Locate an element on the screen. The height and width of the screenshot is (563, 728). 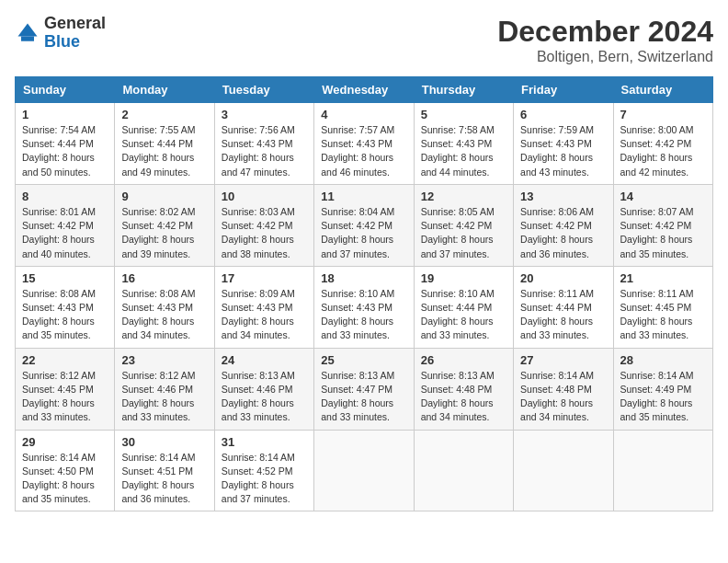
sunset-label: Sunset: 4:50 PM is located at coordinates (58, 471).